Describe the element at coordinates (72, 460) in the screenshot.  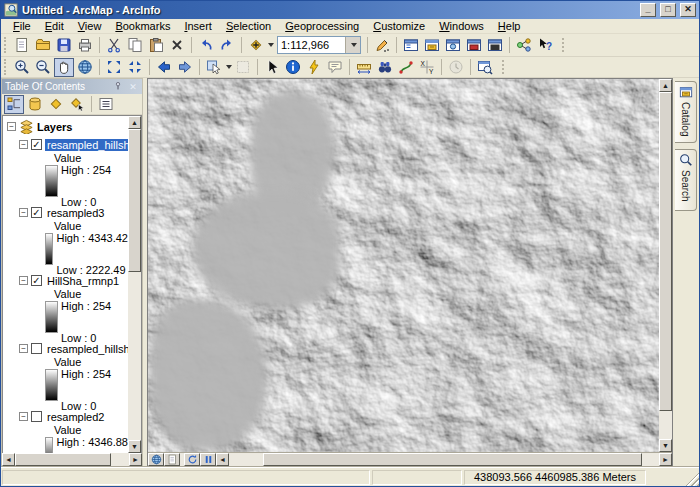
I see `toc-horizontal-scrollbar: ◄ ►` at that location.